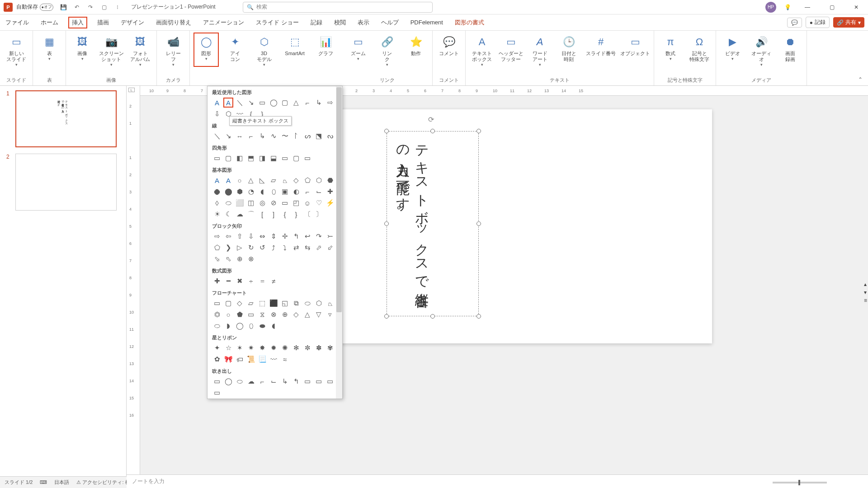 The image size is (868, 488). Describe the element at coordinates (274, 158) in the screenshot. I see `shape-rect6: ⬓` at that location.